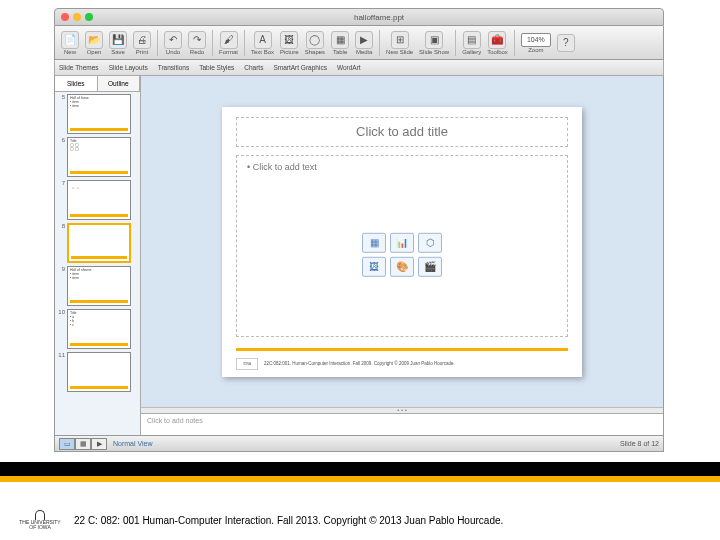 The height and width of the screenshot is (540, 720). What do you see at coordinates (197, 40) in the screenshot?
I see `redo-icon: ↷` at bounding box center [197, 40].